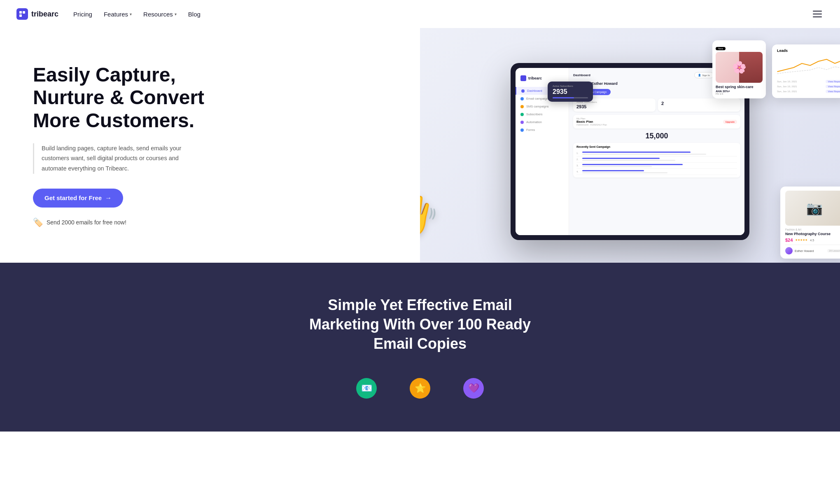 Image resolution: width=840 pixels, height=504 pixels. Describe the element at coordinates (817, 14) in the screenshot. I see `hamburger-menu` at that location.